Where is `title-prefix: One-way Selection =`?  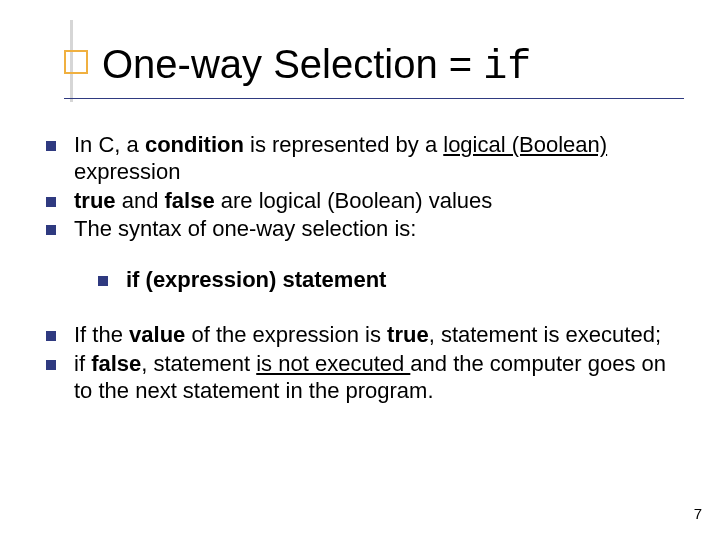 title-prefix: One-way Selection = is located at coordinates (292, 64).